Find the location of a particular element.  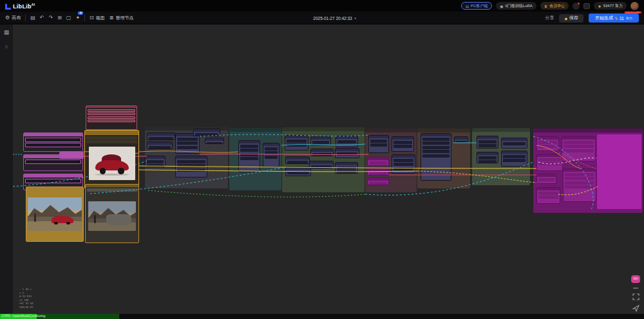

align-icon: ⊞ is located at coordinates (59, 18).